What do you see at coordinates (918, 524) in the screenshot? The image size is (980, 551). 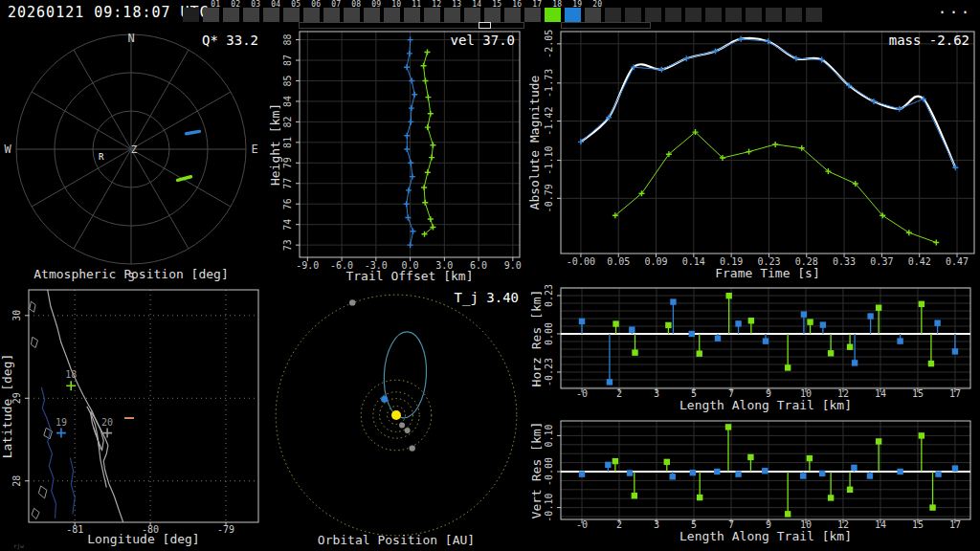 I see `vert_res-xtick: 15` at bounding box center [918, 524].